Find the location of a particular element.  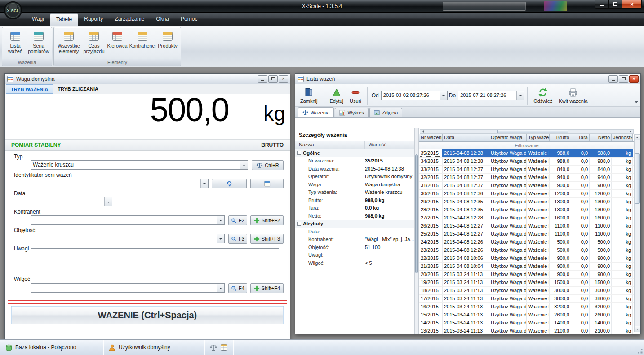

weigh-button: WAŻENIE (Ctrl+Spacja) is located at coordinates (147, 315).